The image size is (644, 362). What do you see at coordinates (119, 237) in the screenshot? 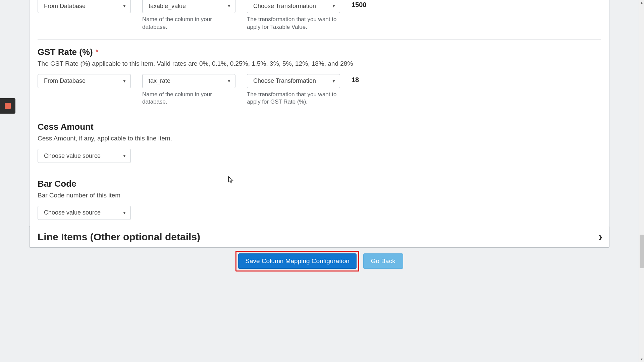
I see `accordion-title: Line Items (Other optional details)` at bounding box center [119, 237].